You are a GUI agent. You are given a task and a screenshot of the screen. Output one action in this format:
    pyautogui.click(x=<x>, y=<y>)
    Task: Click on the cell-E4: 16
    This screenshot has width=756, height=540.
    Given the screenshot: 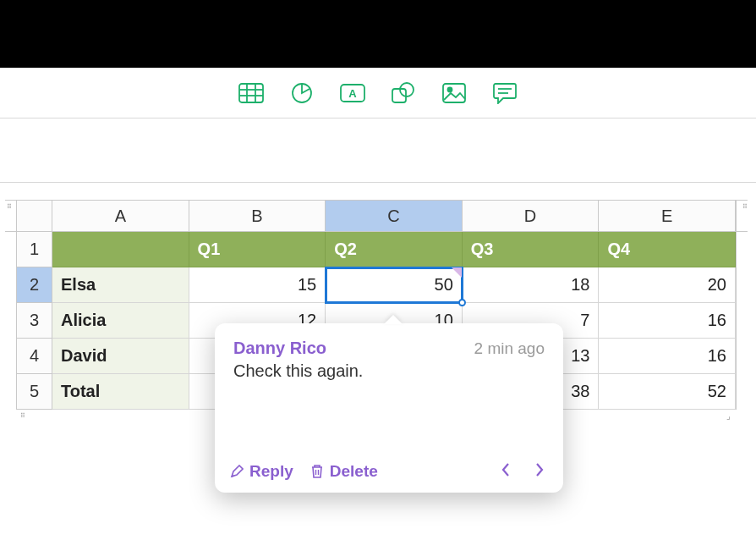 What is the action you would take?
    pyautogui.click(x=667, y=356)
    